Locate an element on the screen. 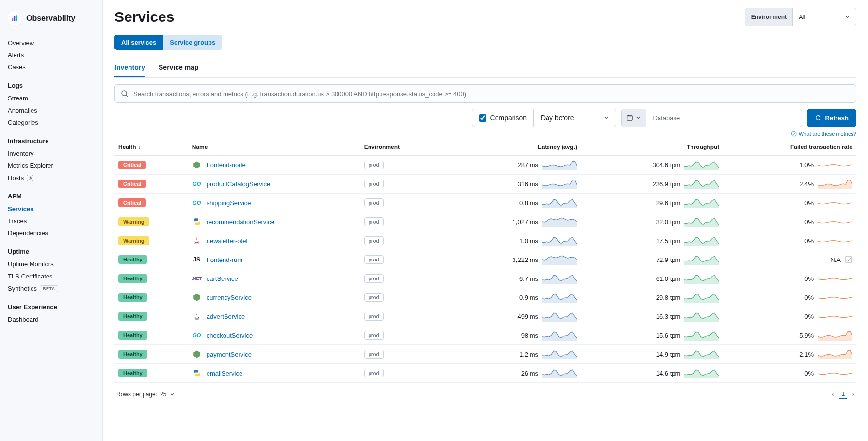 The image size is (868, 441). js-icon: JS is located at coordinates (197, 260).